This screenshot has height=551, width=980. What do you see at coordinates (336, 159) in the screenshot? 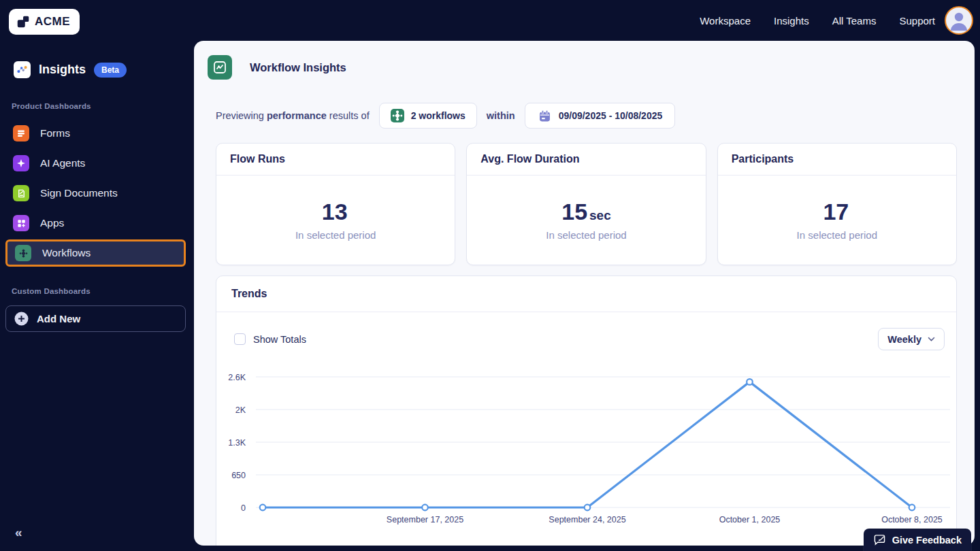
I see `stat-card-title: Flow Runs` at bounding box center [336, 159].